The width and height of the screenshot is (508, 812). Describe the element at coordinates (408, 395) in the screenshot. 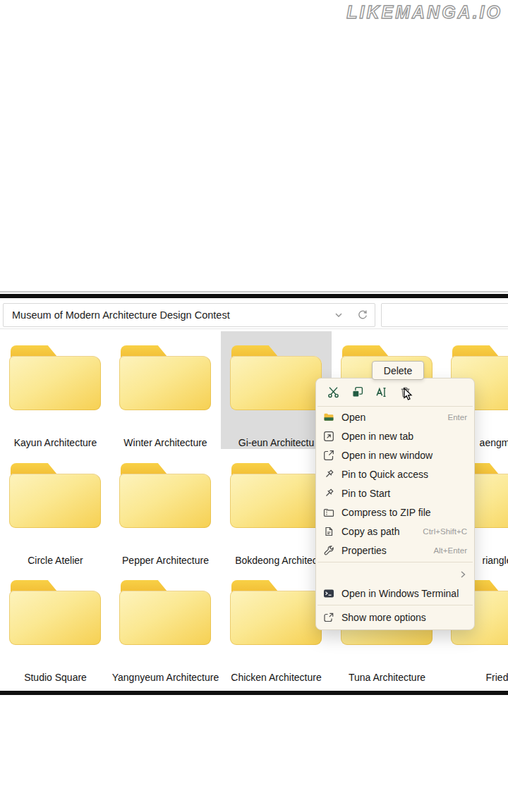

I see `mouse-cursor-icon` at that location.